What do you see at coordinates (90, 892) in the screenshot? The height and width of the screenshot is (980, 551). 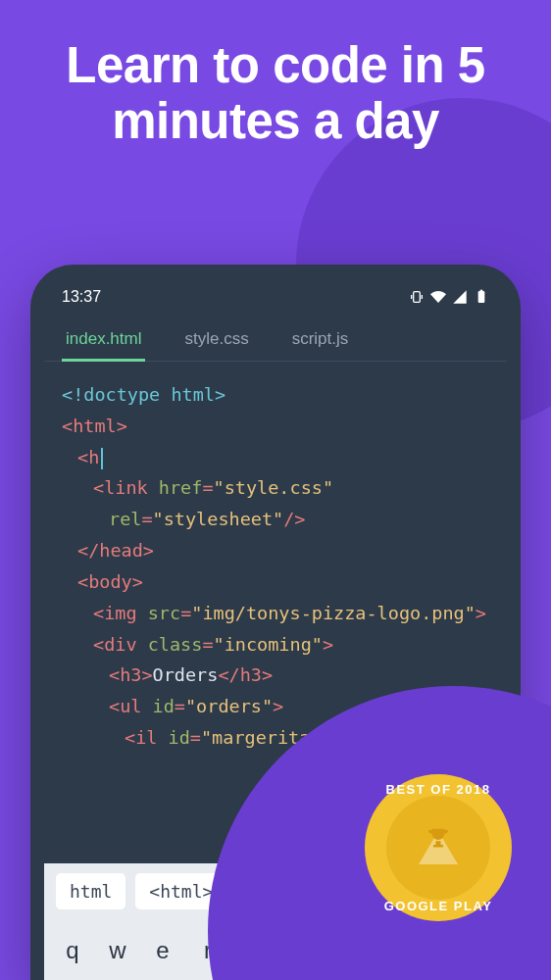 I see `suggestion-item: html` at bounding box center [90, 892].